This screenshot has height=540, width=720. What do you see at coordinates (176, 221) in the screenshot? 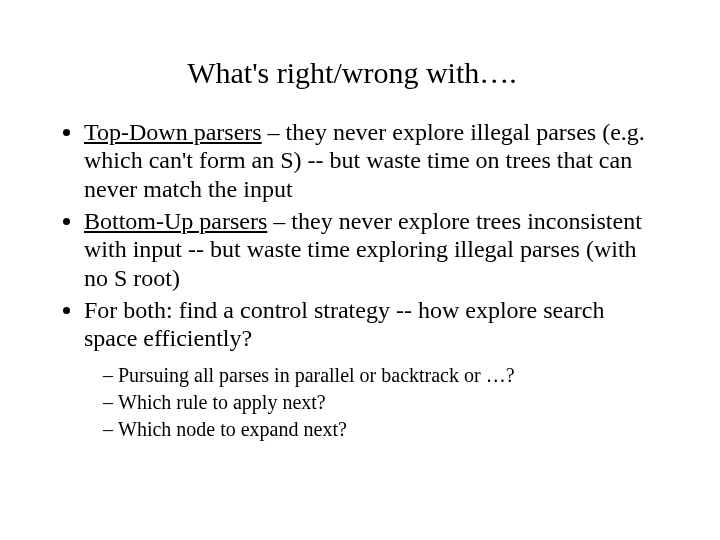
I see `bullet-lead: Bottom-Up parsers` at bounding box center [176, 221].